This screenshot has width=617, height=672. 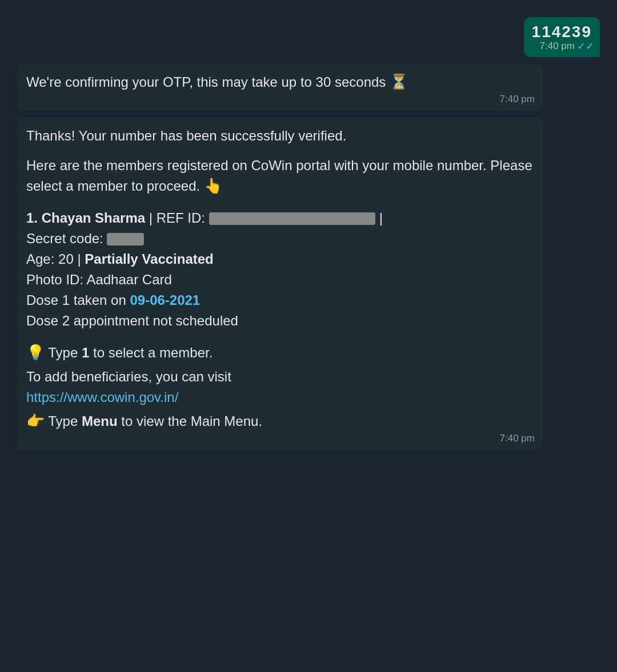 What do you see at coordinates (280, 300) in the screenshot?
I see `dose1-line: Dose 1 taken on 09-06-2021` at bounding box center [280, 300].